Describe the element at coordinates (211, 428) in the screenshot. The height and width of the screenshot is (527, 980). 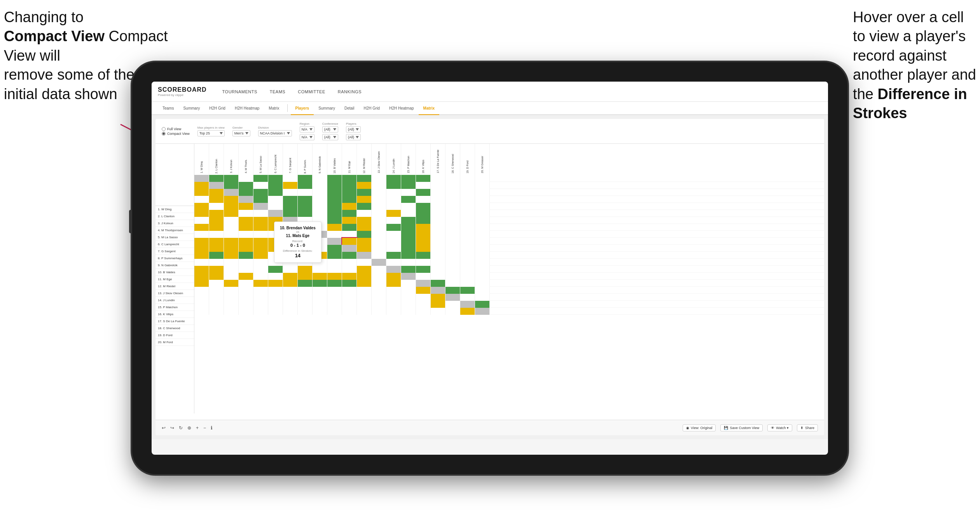
I see `info-icon: ℹ` at that location.